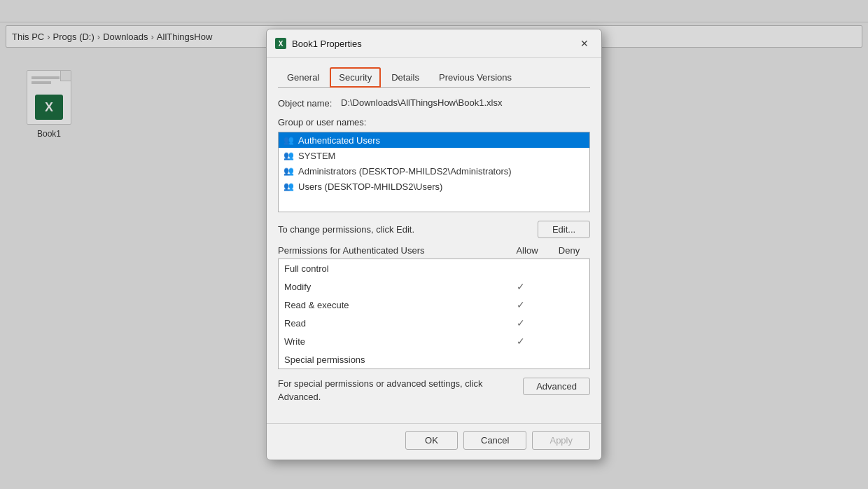 The width and height of the screenshot is (868, 489). I want to click on dialog-title-left: X Book1 Properties, so click(318, 43).